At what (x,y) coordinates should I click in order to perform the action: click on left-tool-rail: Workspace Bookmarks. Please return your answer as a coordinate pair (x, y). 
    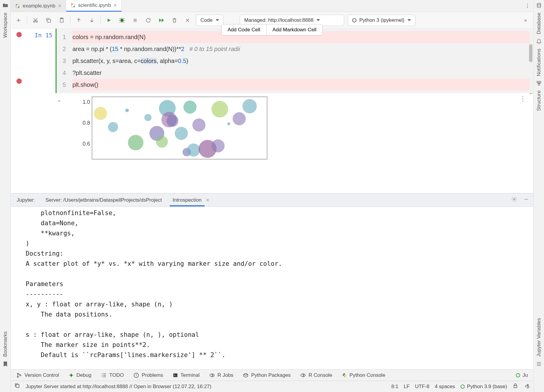
    Looking at the image, I should click on (5, 196).